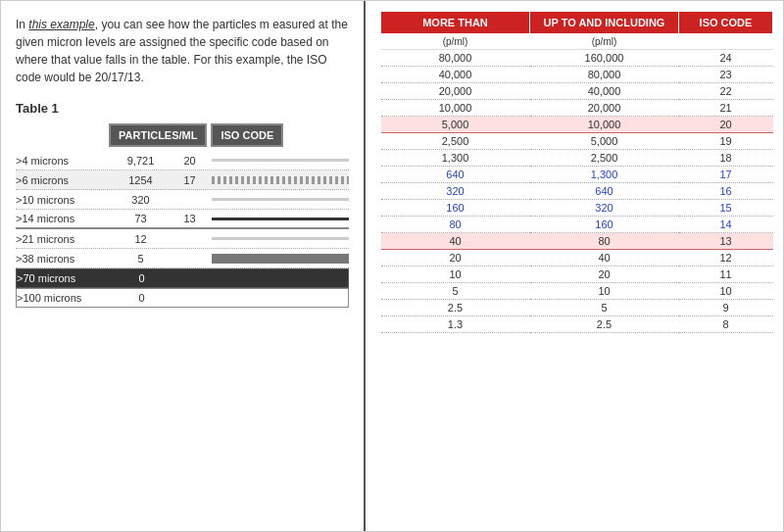  I want to click on iso-code-value: 24, so click(726, 59).